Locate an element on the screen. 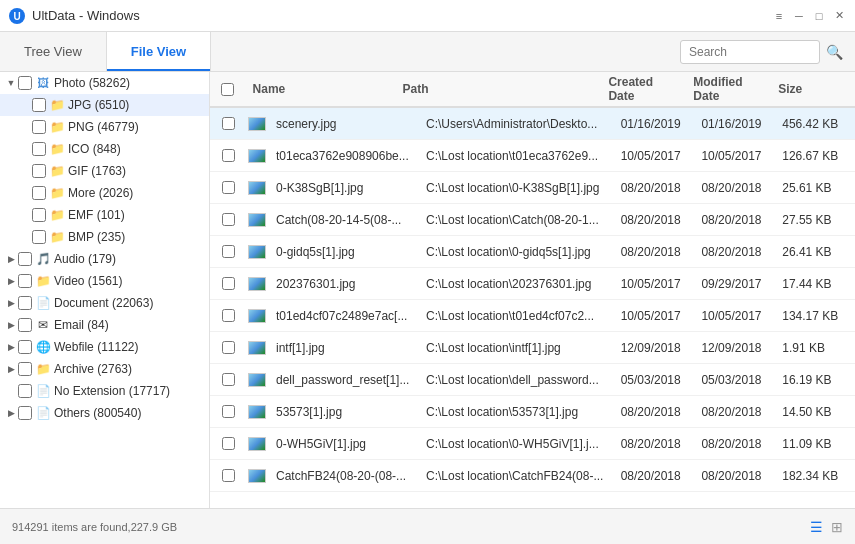 The height and width of the screenshot is (544, 855). table-row: intf[1].jpg C:\Lost location\intf[1].jpg… is located at coordinates (532, 348).